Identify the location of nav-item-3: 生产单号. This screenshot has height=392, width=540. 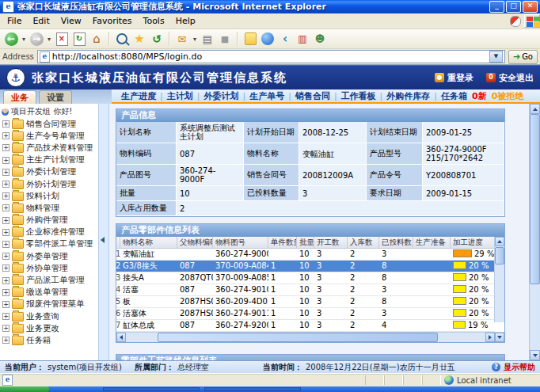
(267, 97).